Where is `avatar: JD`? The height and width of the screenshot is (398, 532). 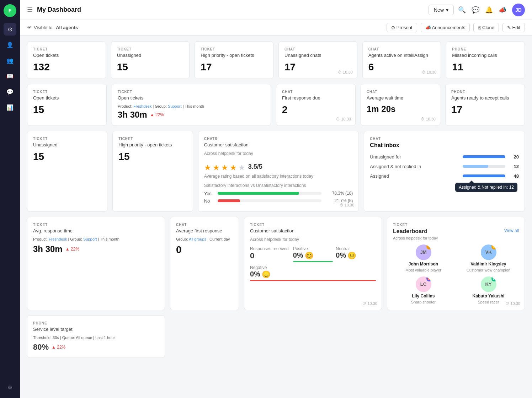 avatar: JD is located at coordinates (518, 10).